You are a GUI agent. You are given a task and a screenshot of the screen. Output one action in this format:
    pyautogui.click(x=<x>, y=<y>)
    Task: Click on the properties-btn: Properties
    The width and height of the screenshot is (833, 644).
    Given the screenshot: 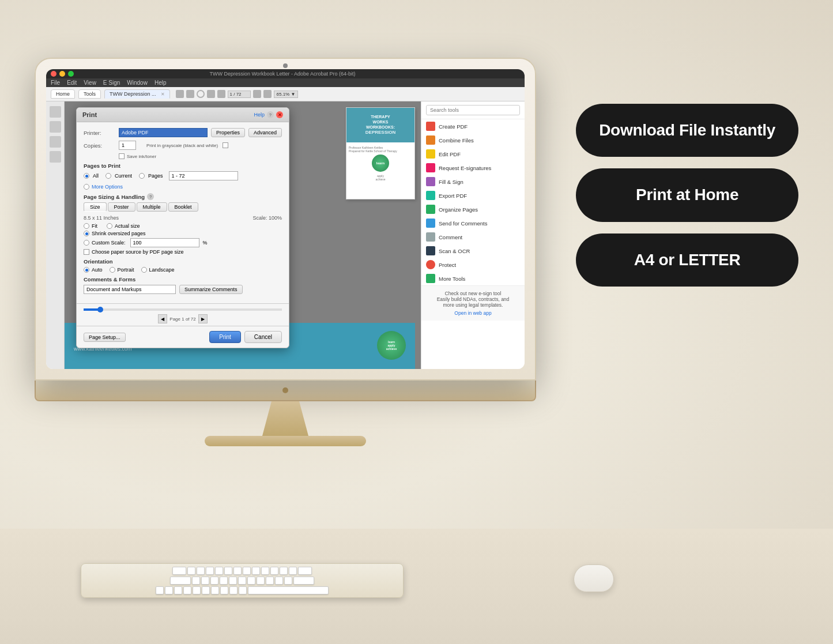 What is the action you would take?
    pyautogui.click(x=228, y=133)
    